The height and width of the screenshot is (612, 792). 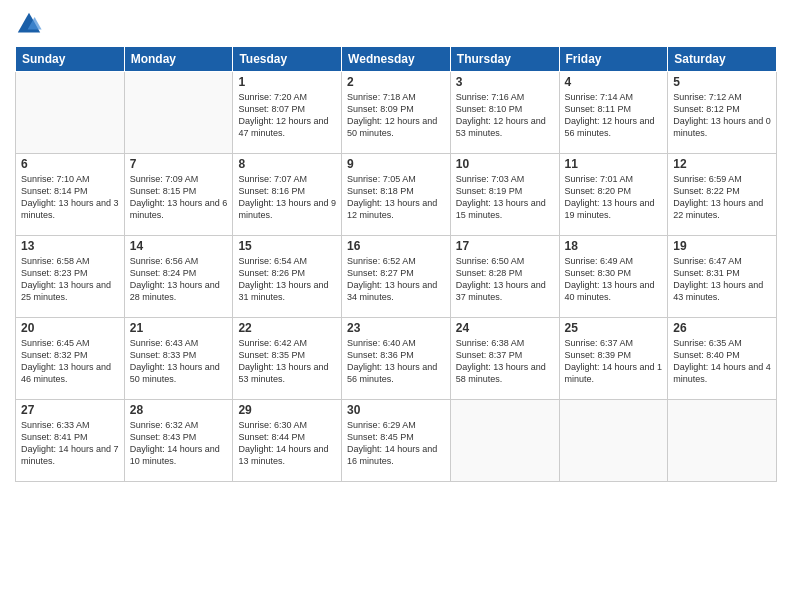 What do you see at coordinates (722, 113) in the screenshot?
I see `calendar-cell: 5Sunrise: 7:12 AM Sunset: 8:12 PM Daylig…` at bounding box center [722, 113].